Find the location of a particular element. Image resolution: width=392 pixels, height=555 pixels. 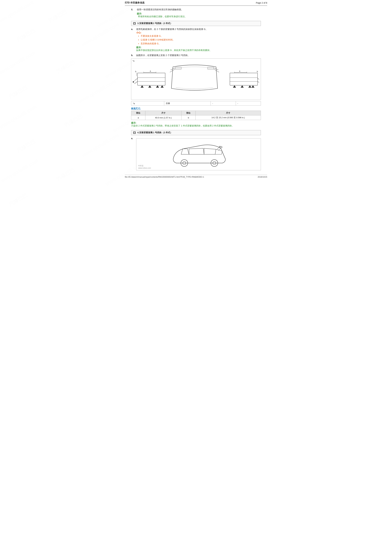

substep-b: b. 如图所示，在背窗玻璃上安装 2 个背窗玻璃 2 号挡块。 is located at coordinates (196, 55).